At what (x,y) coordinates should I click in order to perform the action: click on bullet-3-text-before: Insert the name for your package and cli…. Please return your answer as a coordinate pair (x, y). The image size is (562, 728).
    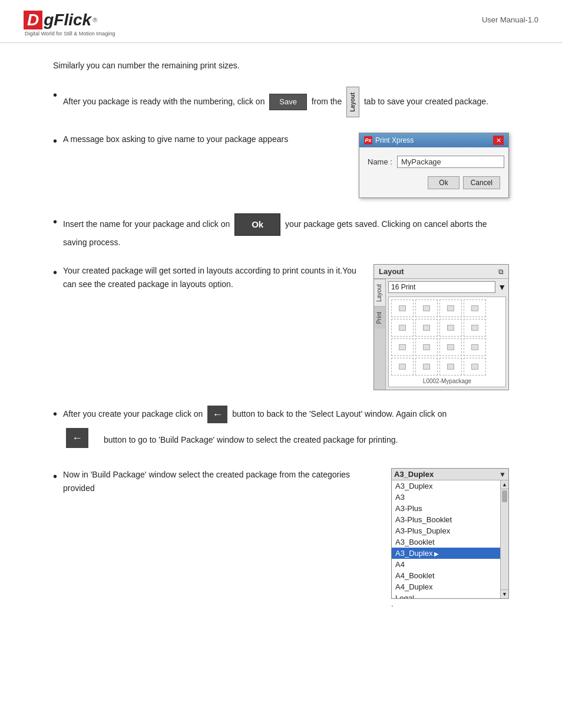
    Looking at the image, I should click on (146, 224).